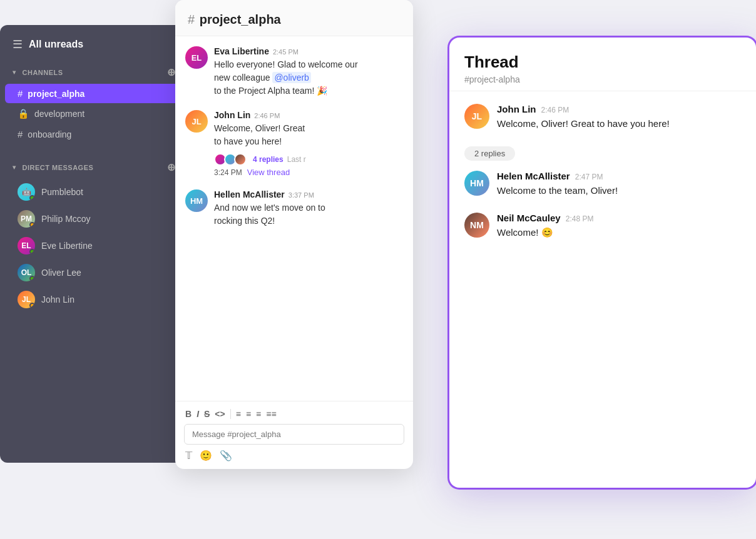 The width and height of the screenshot is (756, 539). What do you see at coordinates (556, 110) in the screenshot?
I see `thread-msg-time-john: 2:46 PM` at bounding box center [556, 110].